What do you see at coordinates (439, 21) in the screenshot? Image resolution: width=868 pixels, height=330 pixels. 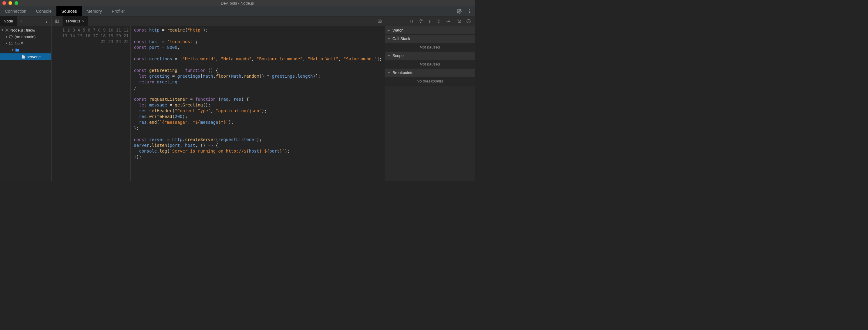 I see `step-out-icon` at bounding box center [439, 21].